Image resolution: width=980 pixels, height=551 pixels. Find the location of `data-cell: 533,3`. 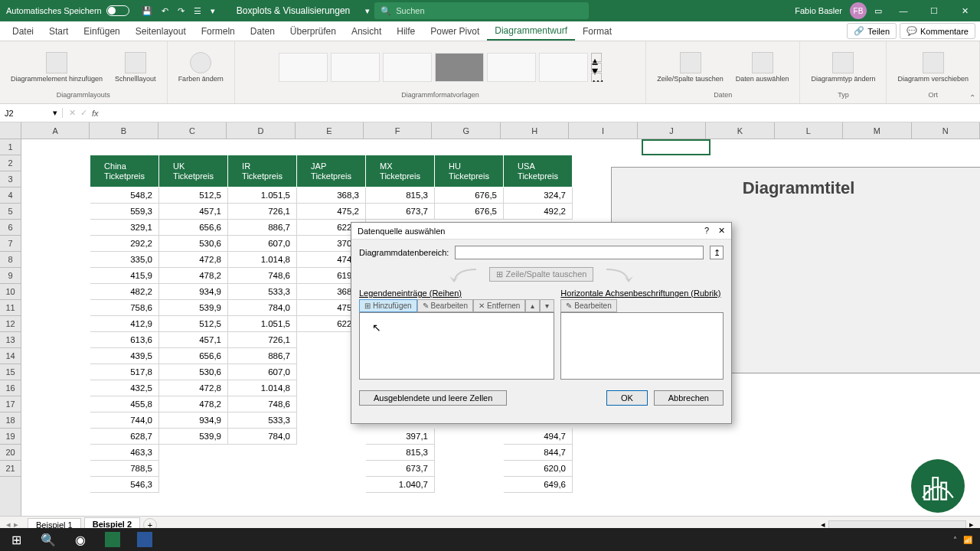

data-cell: 533,3 is located at coordinates (263, 421).